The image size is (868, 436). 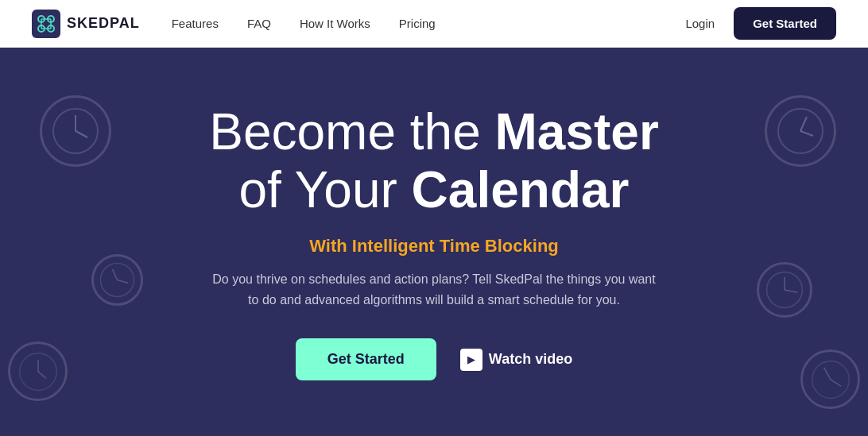 What do you see at coordinates (259, 24) in the screenshot?
I see `nav-item-faq: FAQ` at bounding box center [259, 24].